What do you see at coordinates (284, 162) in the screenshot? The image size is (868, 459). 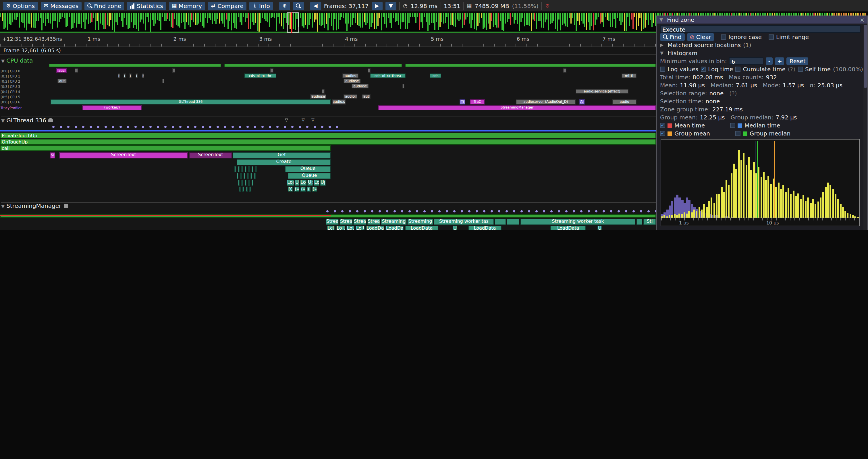 I see `zone-create: Create` at bounding box center [284, 162].